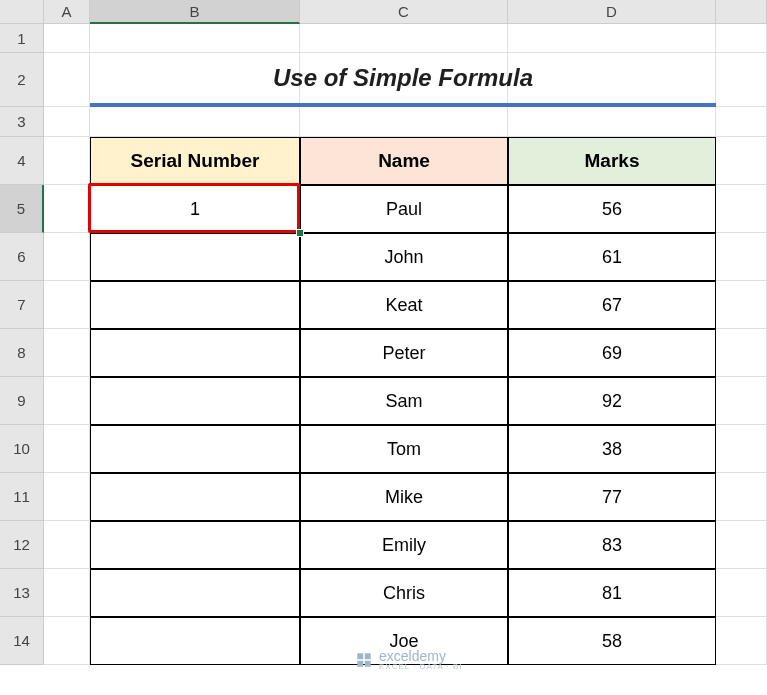 The height and width of the screenshot is (695, 767). I want to click on row-header-3: 3, so click(22, 122).